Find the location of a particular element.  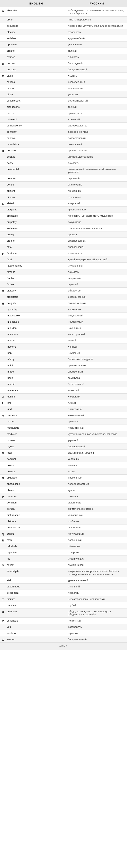

english-word: confidant is located at coordinates (36, 132).